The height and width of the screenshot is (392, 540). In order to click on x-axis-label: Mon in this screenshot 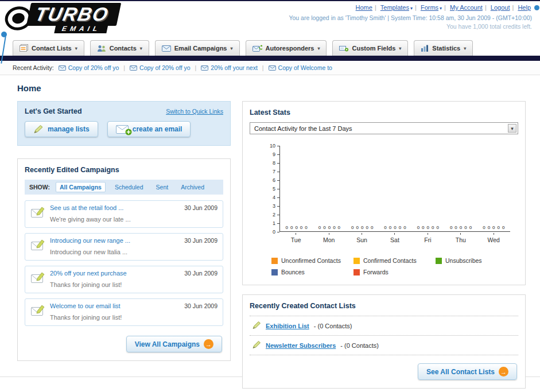, I will do `click(328, 238)`.